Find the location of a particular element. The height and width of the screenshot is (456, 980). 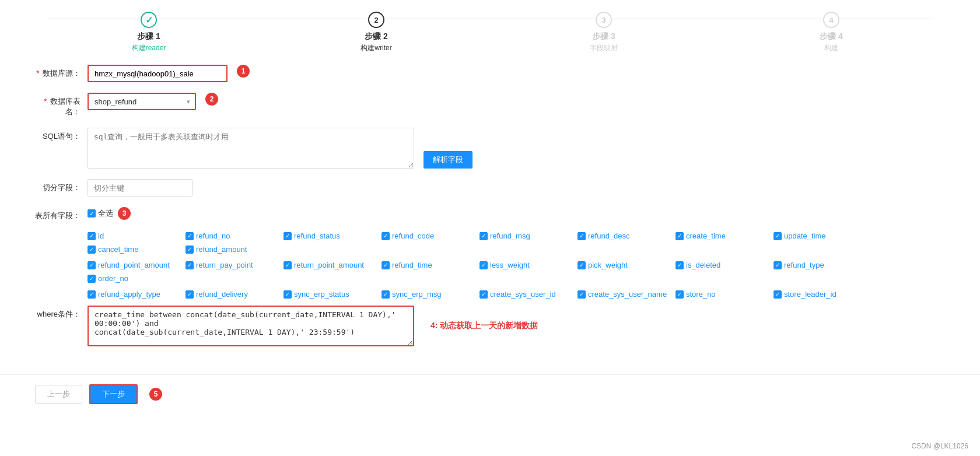

field-label: sync_erp_msg is located at coordinates (416, 294).